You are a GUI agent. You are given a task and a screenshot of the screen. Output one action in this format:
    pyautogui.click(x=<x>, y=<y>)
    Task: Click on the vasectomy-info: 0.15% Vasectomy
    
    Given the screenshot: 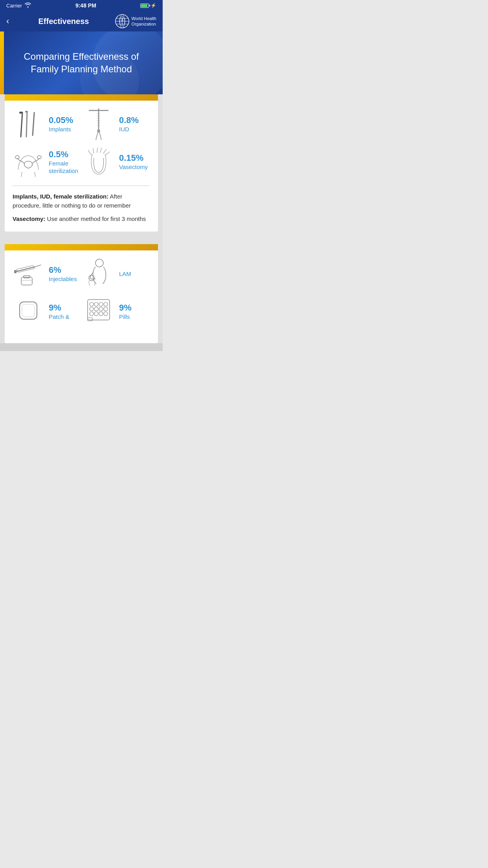 What is the action you would take?
    pyautogui.click(x=134, y=162)
    